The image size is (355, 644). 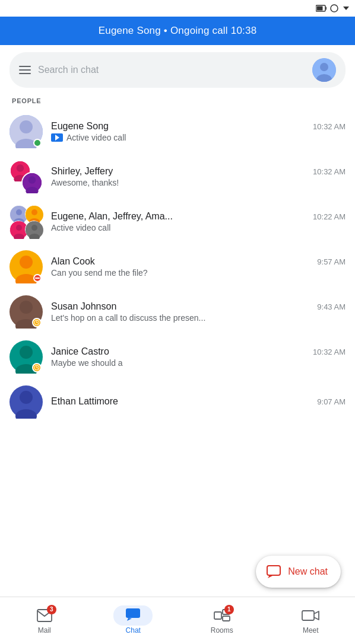 I want to click on list-item: Ethan Lattimore 9:07 AM, so click(x=178, y=402).